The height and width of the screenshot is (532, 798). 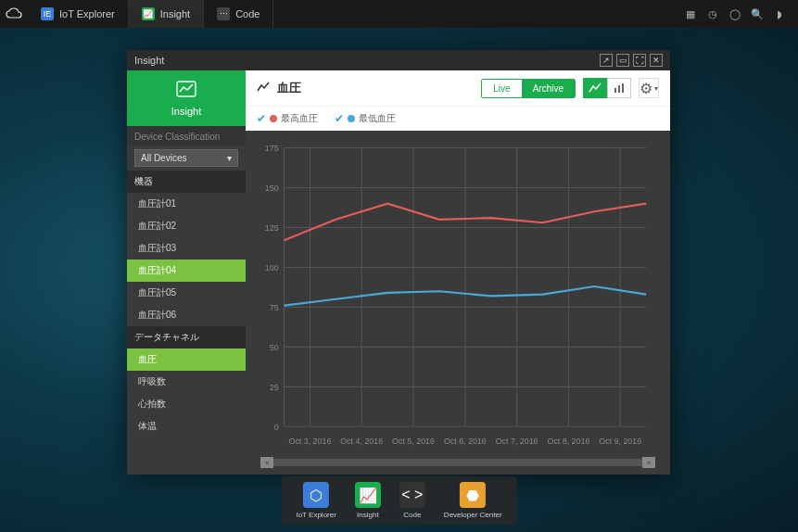 What do you see at coordinates (239, 14) in the screenshot?
I see `topbar-tab-code: ⋯Code` at bounding box center [239, 14].